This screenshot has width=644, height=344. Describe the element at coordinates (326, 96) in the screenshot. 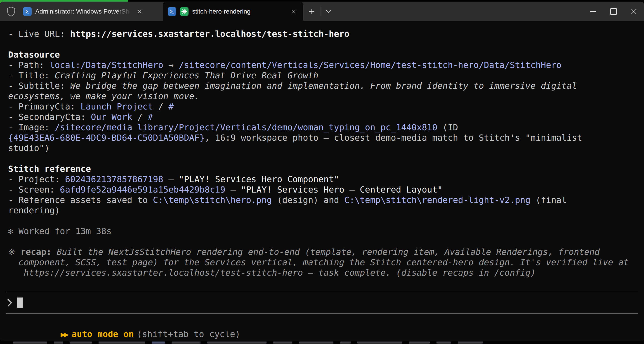

I see `terminal-line: ecosystems, we make your vision move.` at that location.